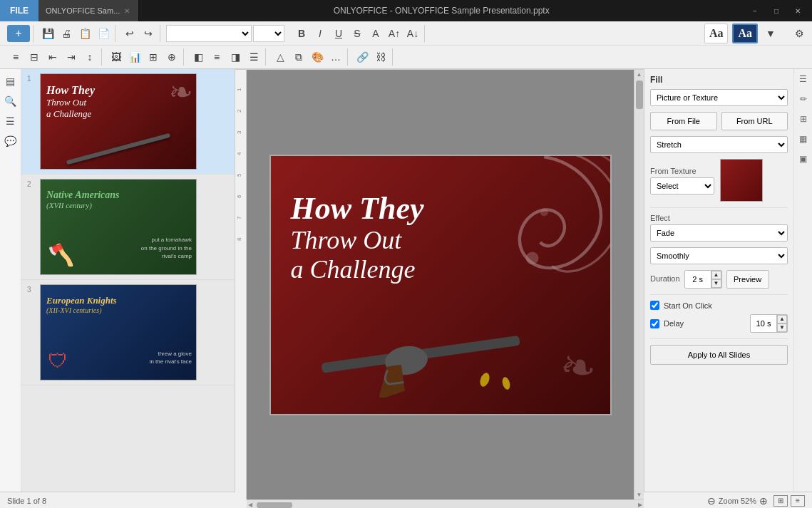 Image resolution: width=812 pixels, height=508 pixels. Describe the element at coordinates (317, 57) in the screenshot. I see `color-fill-button: 🎨` at that location.